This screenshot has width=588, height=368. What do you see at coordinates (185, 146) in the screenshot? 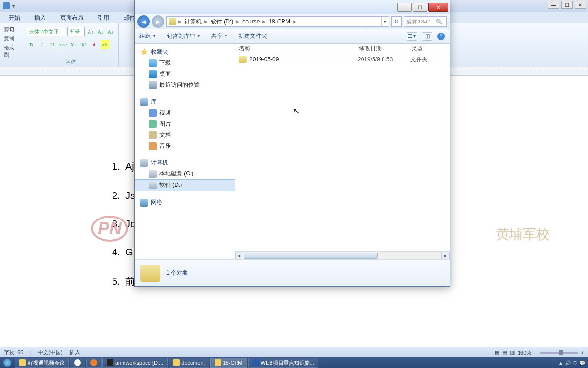
I see `nav-item-music: 音乐` at bounding box center [185, 146].